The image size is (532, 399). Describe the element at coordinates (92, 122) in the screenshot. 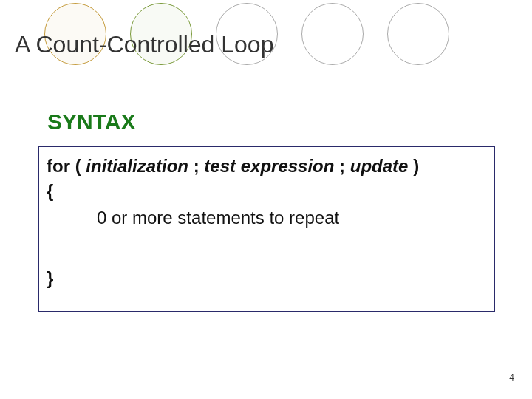

I see `syntax-heading: SYNTAX` at that location.